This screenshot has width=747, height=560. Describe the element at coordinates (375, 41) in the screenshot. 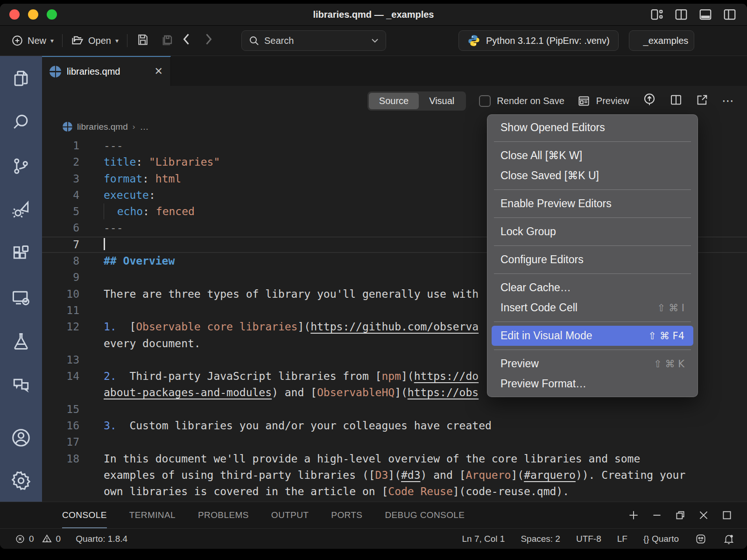

I see `chevron-down-icon` at that location.